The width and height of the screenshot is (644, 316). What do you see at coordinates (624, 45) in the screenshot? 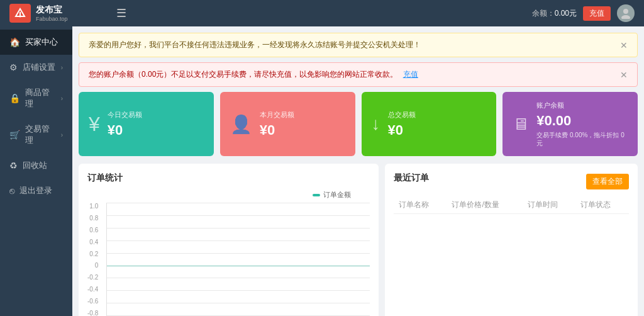
I see `alert-warning-close: ✕` at bounding box center [624, 45].